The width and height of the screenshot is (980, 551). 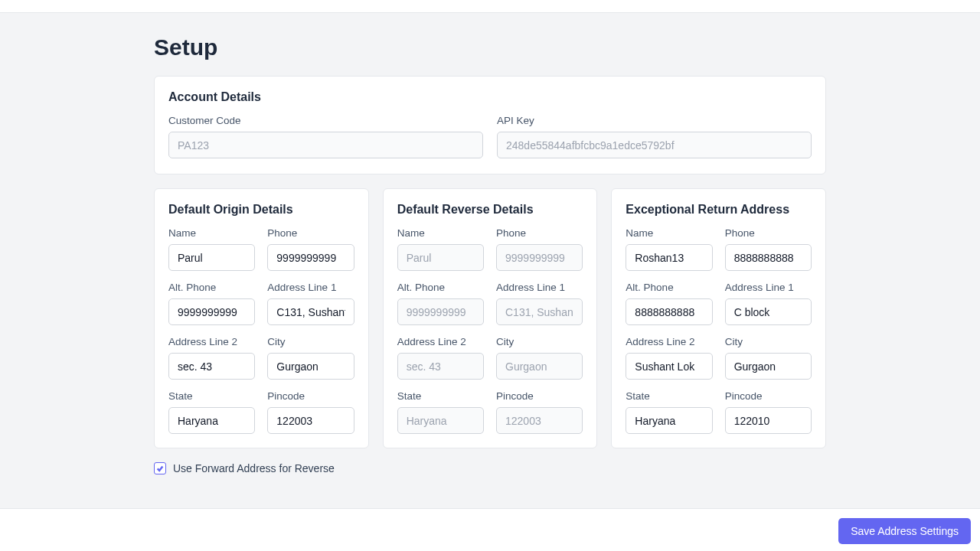 What do you see at coordinates (669, 421) in the screenshot?
I see `exceptional-state-input` at bounding box center [669, 421].